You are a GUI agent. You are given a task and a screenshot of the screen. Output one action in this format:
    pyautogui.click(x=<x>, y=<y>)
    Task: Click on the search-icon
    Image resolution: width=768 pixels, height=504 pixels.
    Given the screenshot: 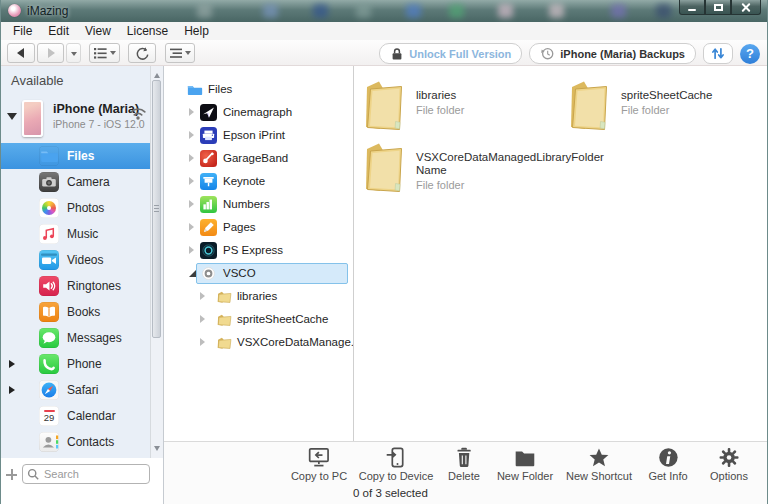 What is the action you would take?
    pyautogui.click(x=34, y=474)
    